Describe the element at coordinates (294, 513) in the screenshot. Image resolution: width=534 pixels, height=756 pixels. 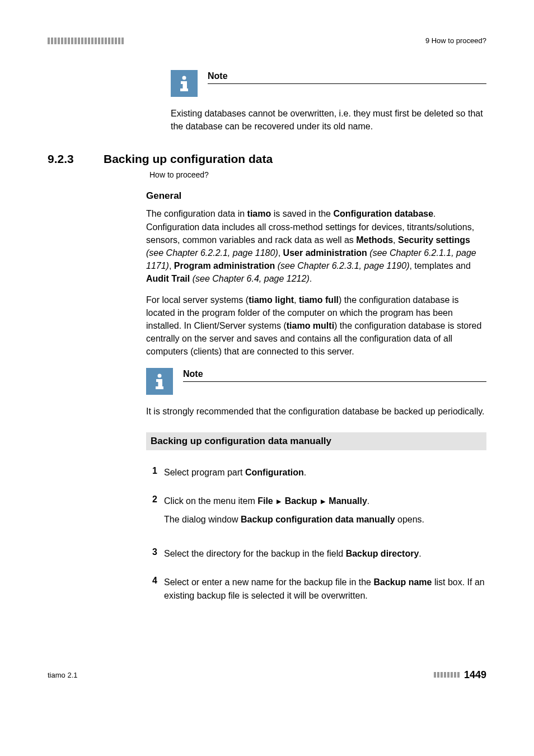
I see `step-text: Click on the menu item File ▶ Backup ▶ M…` at that location.